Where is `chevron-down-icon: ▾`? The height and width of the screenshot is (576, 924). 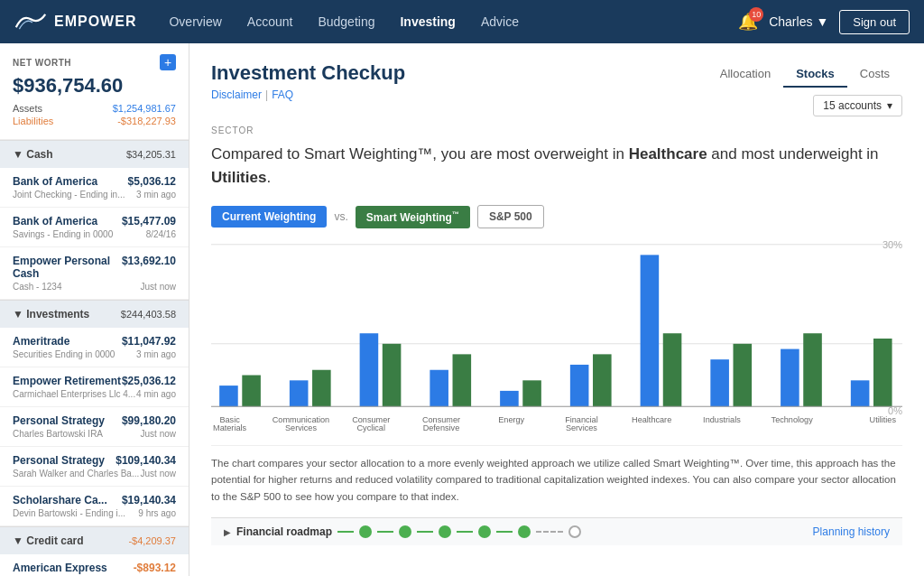 chevron-down-icon: ▾ is located at coordinates (890, 106).